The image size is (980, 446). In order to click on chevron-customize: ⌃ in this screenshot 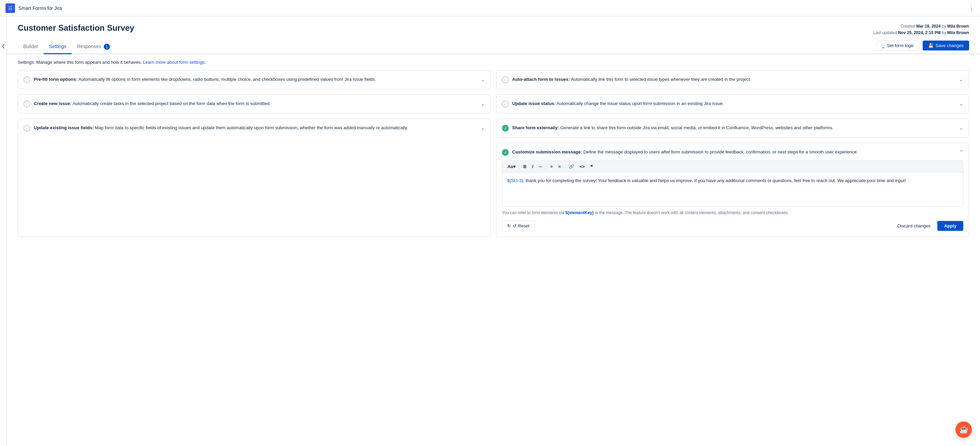, I will do `click(961, 152)`.